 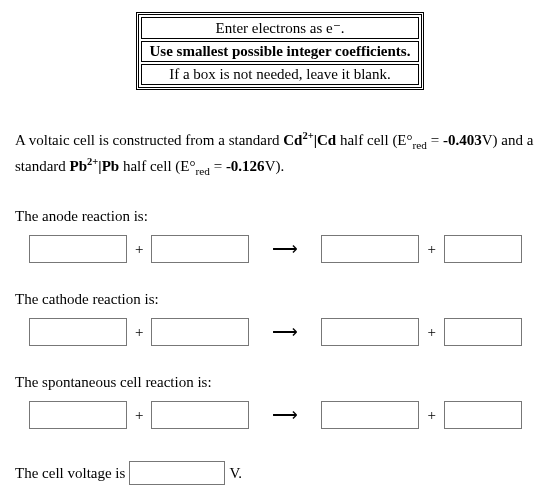 What do you see at coordinates (280, 382) in the screenshot?
I see `spontaneous-label: The spontaneous cell reaction is:` at bounding box center [280, 382].